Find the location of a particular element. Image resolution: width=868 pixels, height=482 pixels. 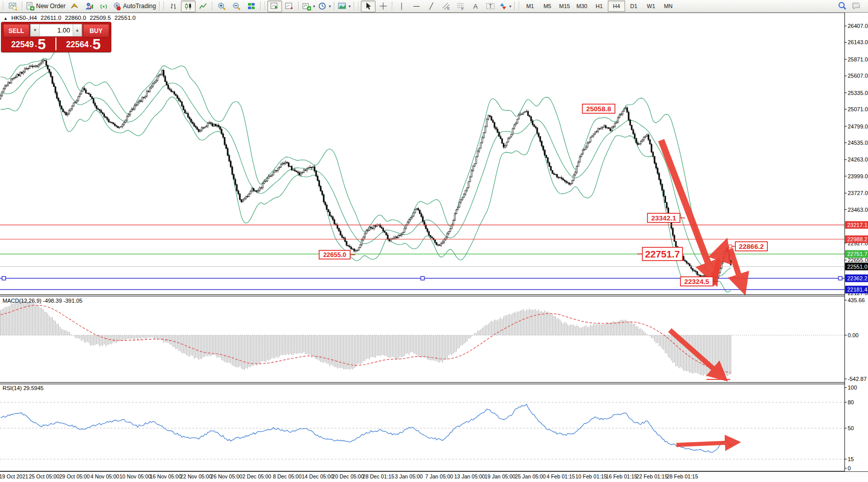

notification-badge: 1 is located at coordinates (863, 3).